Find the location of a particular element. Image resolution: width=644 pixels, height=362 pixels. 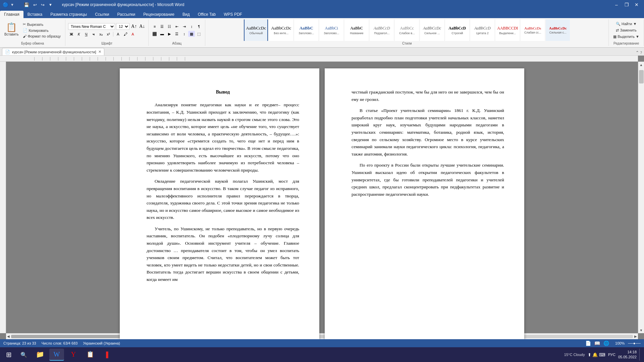

font-group-content: Times New Roman C 12 A↑ A↓ Ж К Ч ч х₂ х²… is located at coordinates (107, 30).